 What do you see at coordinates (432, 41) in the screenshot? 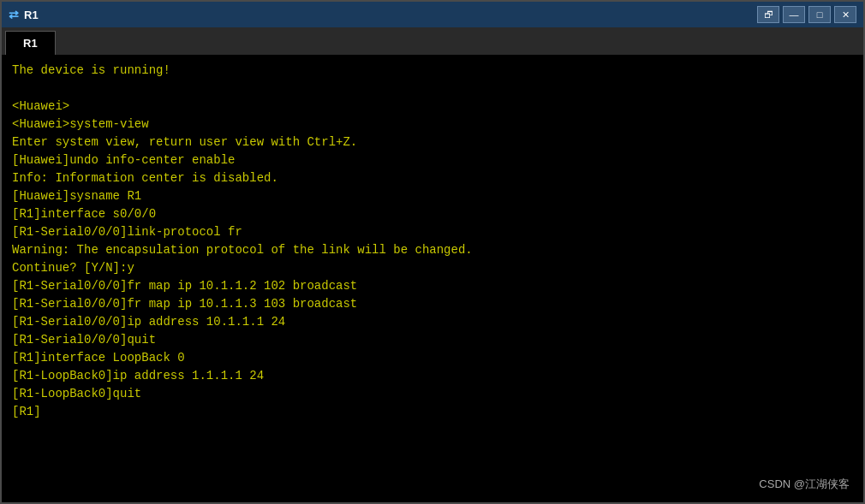
I see `tab-bar: R1` at bounding box center [432, 41].